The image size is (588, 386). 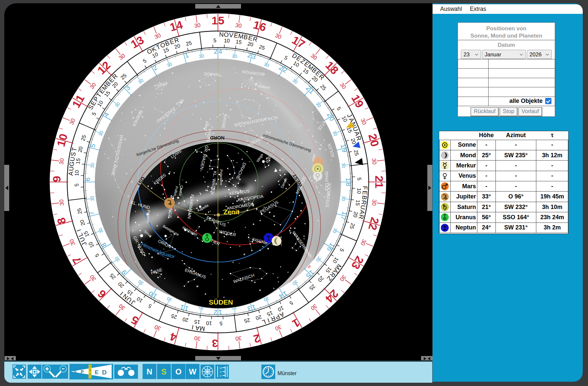 I want to click on svg-text: U, so click(x=71, y=169).